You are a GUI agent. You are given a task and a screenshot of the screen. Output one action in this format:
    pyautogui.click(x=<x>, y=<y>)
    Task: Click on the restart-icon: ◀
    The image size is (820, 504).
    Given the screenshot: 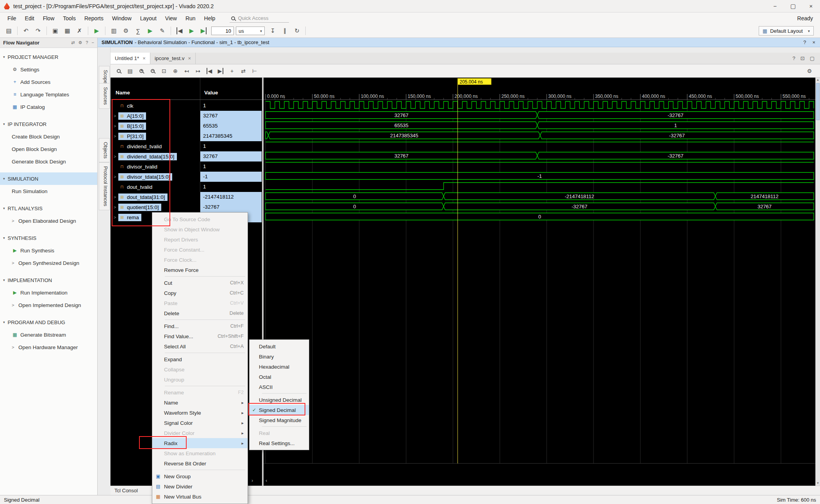 What is the action you would take?
    pyautogui.click(x=180, y=31)
    